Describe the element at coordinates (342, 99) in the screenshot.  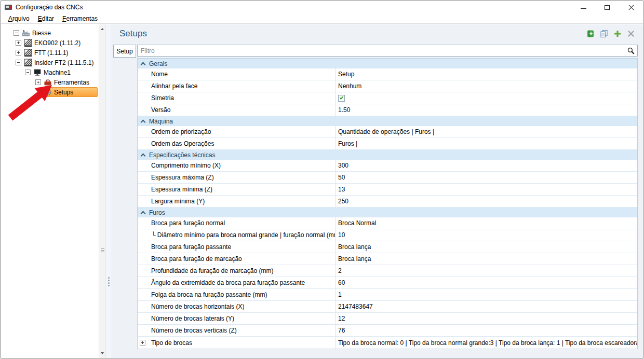
I see `checkbox-checked` at that location.